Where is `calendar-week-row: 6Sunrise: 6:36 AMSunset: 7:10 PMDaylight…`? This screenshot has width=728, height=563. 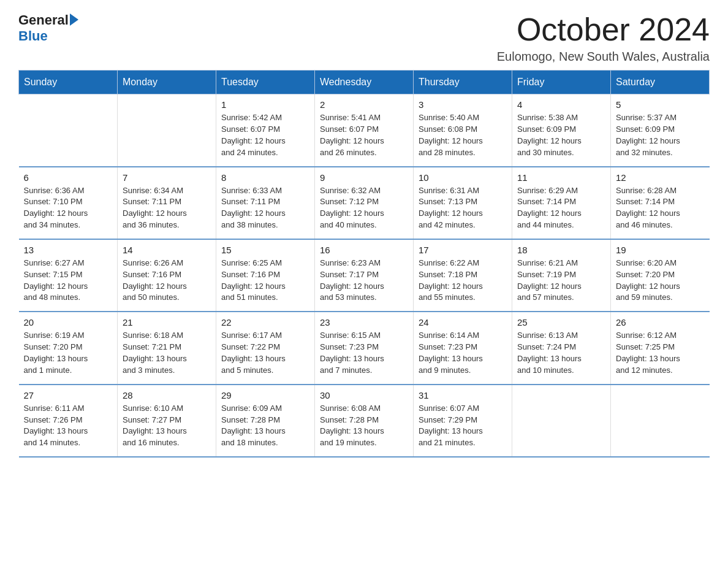
calendar-week-row: 6Sunrise: 6:36 AMSunset: 7:10 PMDaylight… is located at coordinates (364, 203).